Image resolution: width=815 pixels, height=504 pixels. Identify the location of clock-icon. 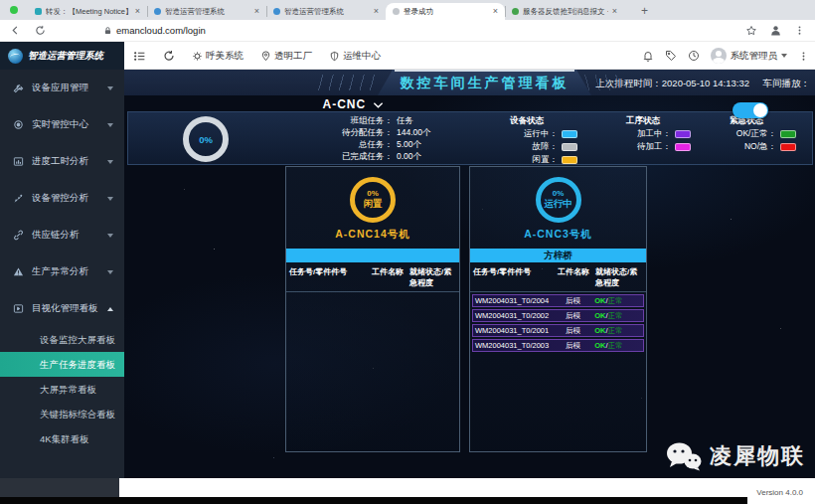
(694, 56).